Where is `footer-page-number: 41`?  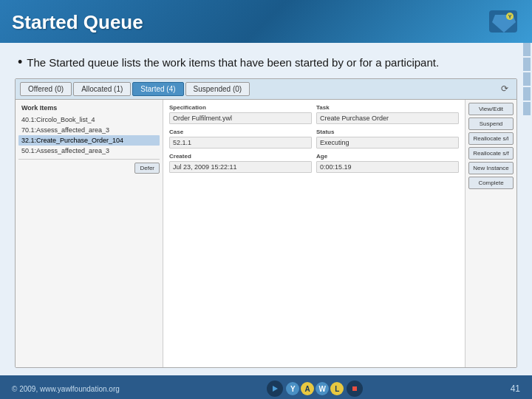 footer-page-number: 41 is located at coordinates (516, 389).